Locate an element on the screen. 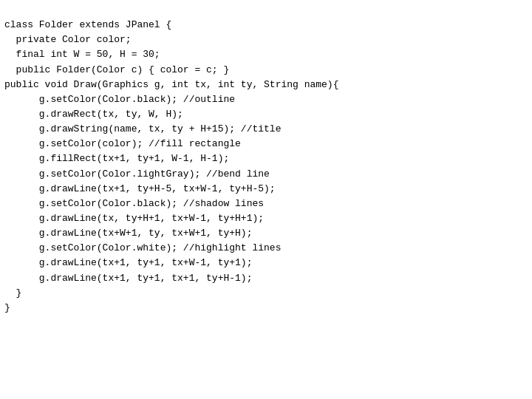  code-line: g.setColor(color); //fill rectangle is located at coordinates (266, 144).